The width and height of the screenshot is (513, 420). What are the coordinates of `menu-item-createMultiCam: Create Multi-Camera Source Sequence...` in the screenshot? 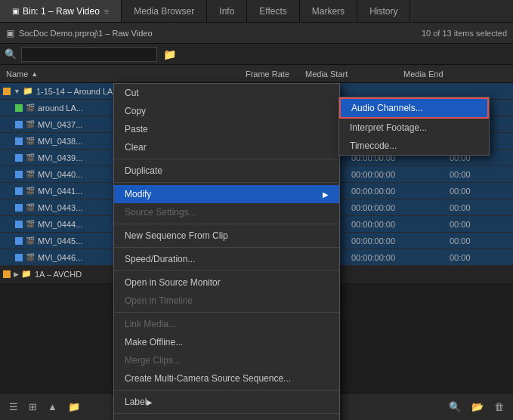 It's located at (227, 378).